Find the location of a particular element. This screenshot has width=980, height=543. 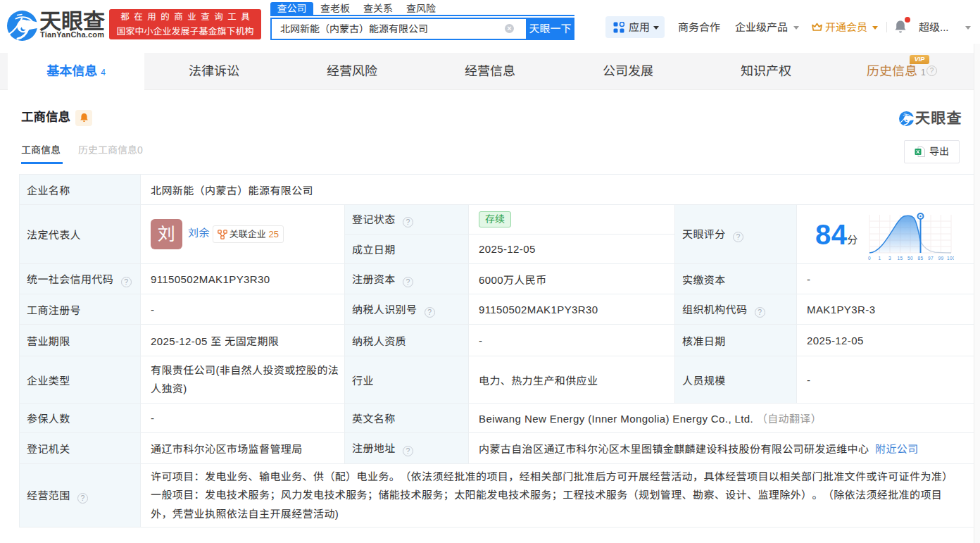

svg-text: 85 is located at coordinates (920, 258).